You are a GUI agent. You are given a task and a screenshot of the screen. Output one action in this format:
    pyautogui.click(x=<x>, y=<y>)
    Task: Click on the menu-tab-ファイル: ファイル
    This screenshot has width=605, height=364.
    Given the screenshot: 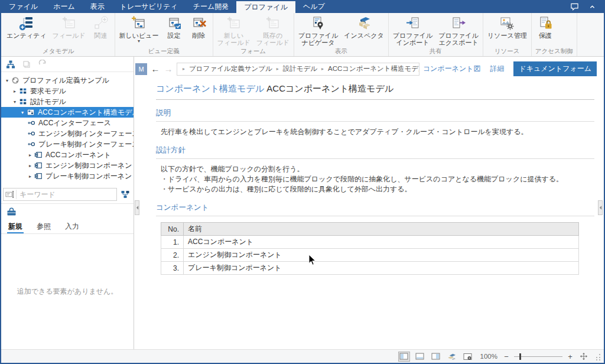 What is the action you would take?
    pyautogui.click(x=24, y=6)
    